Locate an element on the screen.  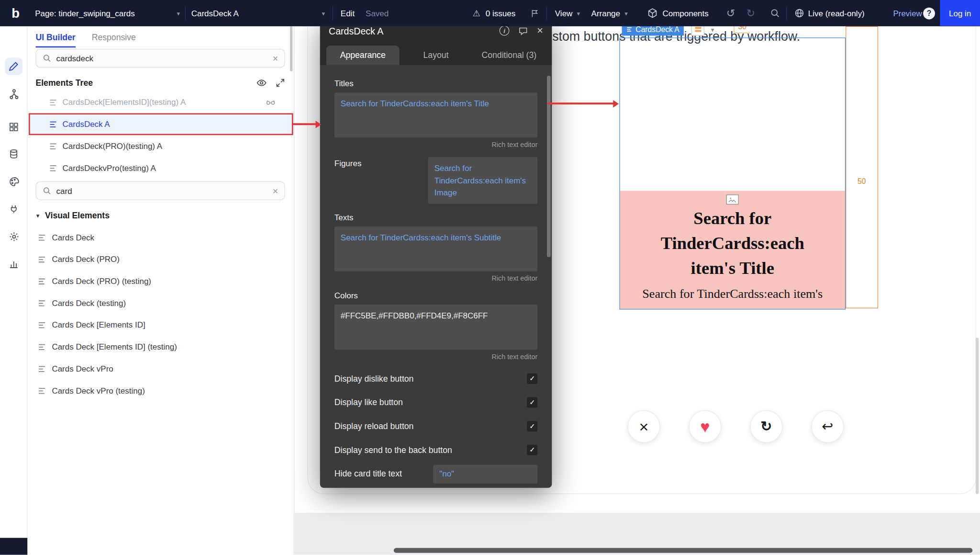
styles-tab is located at coordinates (13, 181).